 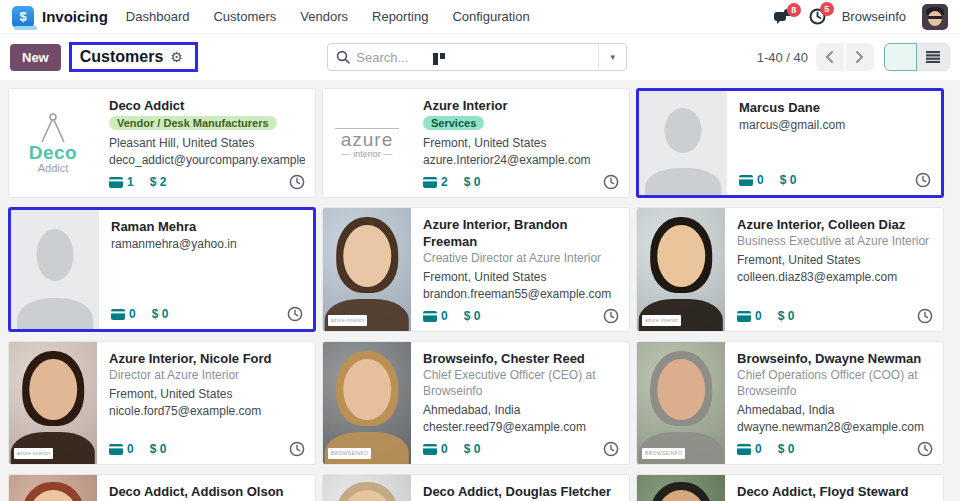 What do you see at coordinates (790, 488) in the screenshot?
I see `customer-card: Deco Addict, Floyd Steward Analyst at De…` at bounding box center [790, 488].